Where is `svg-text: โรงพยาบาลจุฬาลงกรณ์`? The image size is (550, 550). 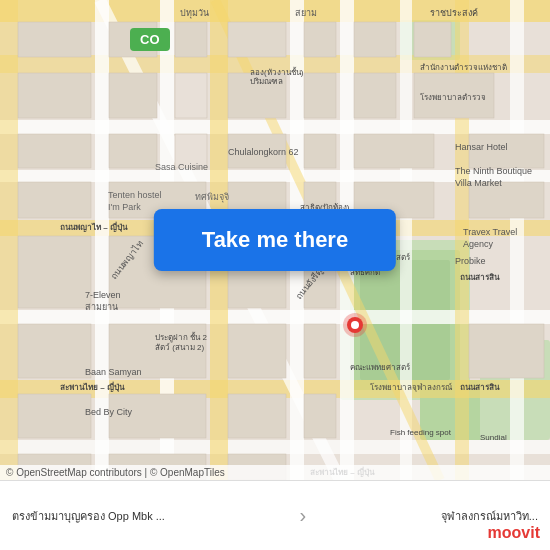
svg-text: โรงพยาบาลจุฬาลงกรณ์ is located at coordinates (412, 387).